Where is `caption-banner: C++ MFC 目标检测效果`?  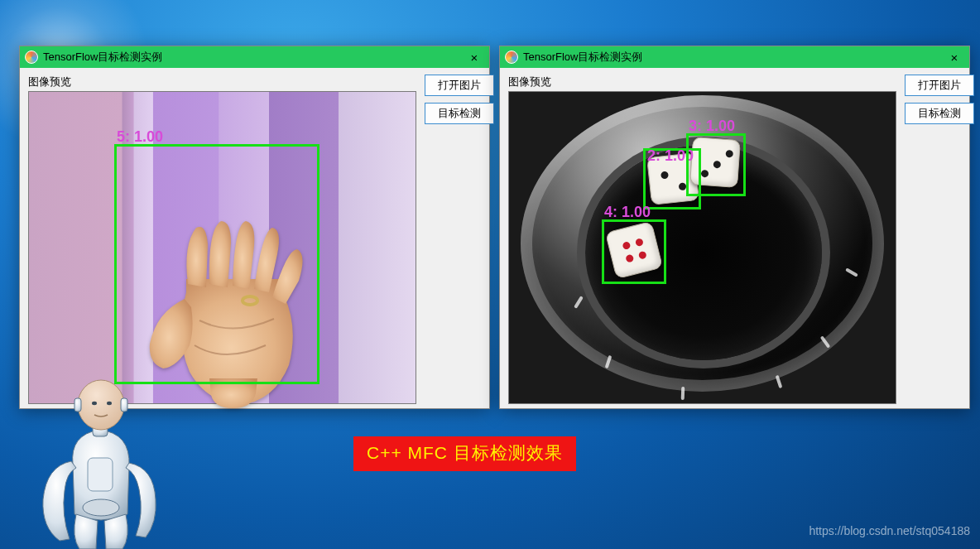 caption-banner: C++ MFC 目标检测效果 is located at coordinates (465, 454).